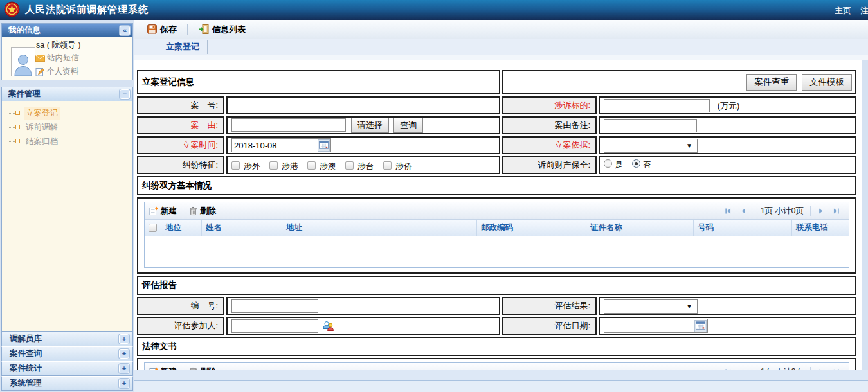 This screenshot has width=868, height=392. What do you see at coordinates (67, 353) in the screenshot?
I see `sidebar-panel-case-query: 案件查询 +` at bounding box center [67, 353].